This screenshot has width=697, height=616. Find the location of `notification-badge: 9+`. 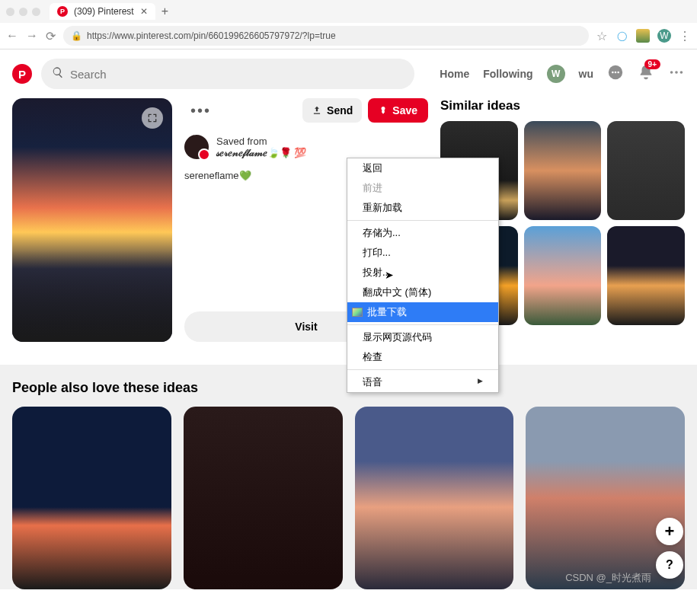

notification-badge: 9+ is located at coordinates (652, 64).